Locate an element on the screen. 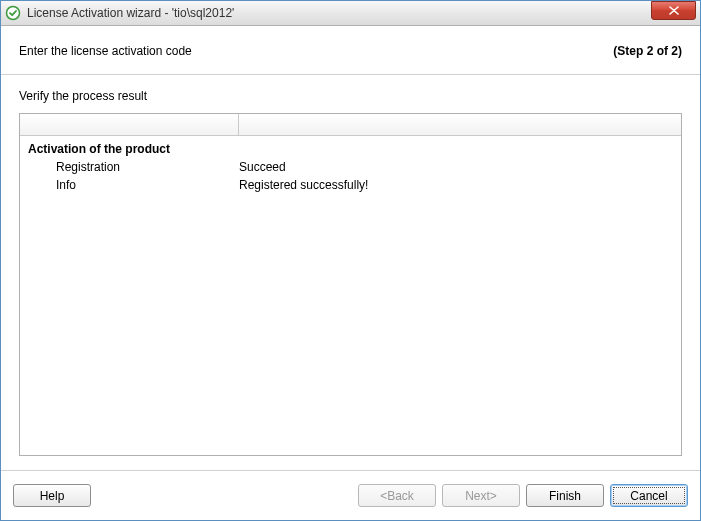 This screenshot has width=701, height=521. app-icon is located at coordinates (13, 13).